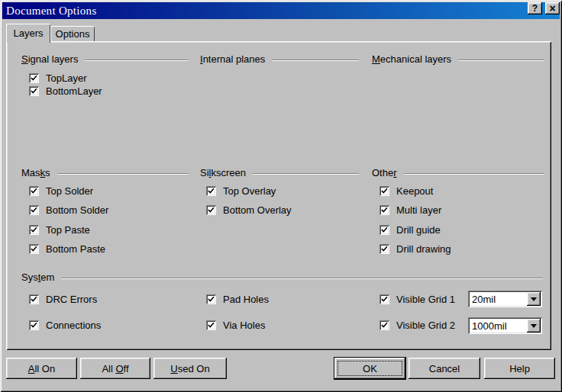  Describe the element at coordinates (60, 230) in the screenshot. I see `checkbox-top-paste: Top Paste` at that location.